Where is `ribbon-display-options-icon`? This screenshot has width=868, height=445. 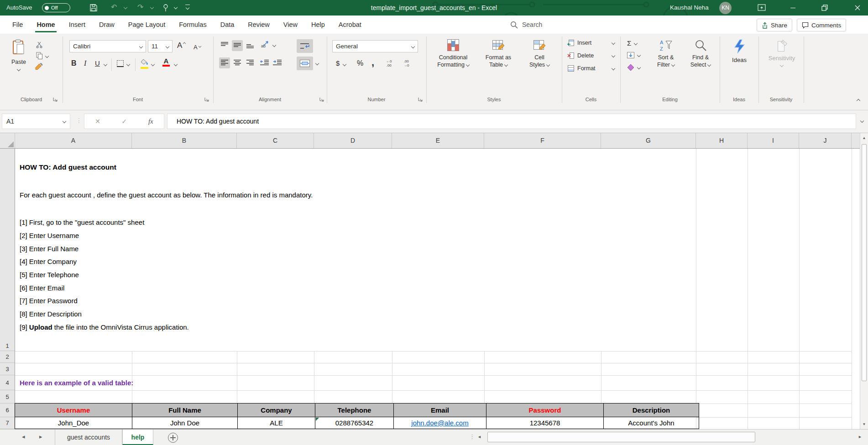
ribbon-display-options-icon is located at coordinates (762, 8).